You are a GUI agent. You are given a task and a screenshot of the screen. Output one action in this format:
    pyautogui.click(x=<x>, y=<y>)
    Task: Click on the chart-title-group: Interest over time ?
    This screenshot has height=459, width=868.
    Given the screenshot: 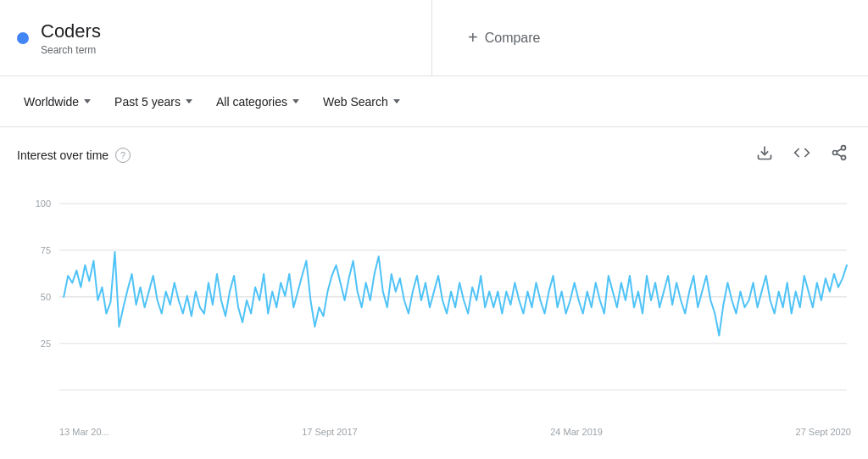 What is the action you would take?
    pyautogui.click(x=74, y=155)
    